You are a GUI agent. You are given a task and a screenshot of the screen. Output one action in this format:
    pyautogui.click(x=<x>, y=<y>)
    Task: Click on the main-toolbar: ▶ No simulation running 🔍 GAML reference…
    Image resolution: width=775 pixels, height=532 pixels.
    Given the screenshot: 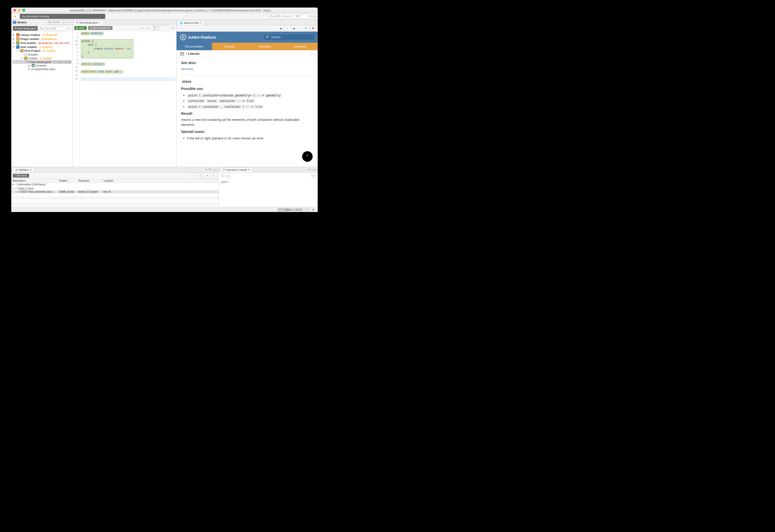 What is the action you would take?
    pyautogui.click(x=165, y=16)
    